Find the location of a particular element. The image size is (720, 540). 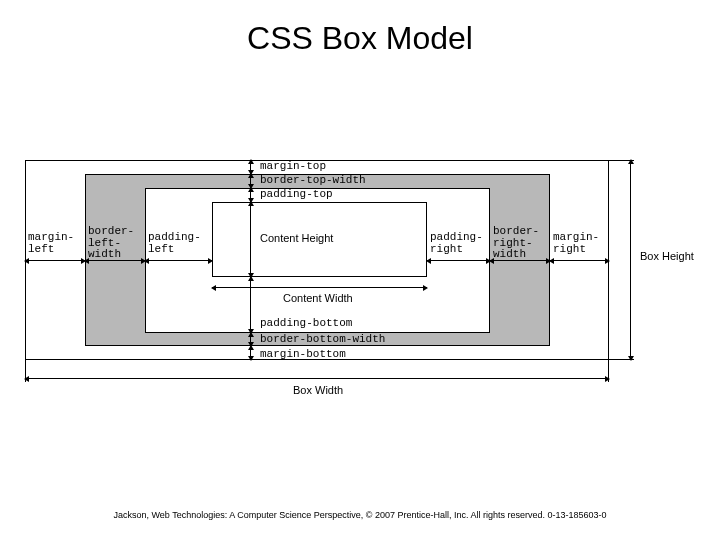

arrow-margin-top is located at coordinates (250, 167).